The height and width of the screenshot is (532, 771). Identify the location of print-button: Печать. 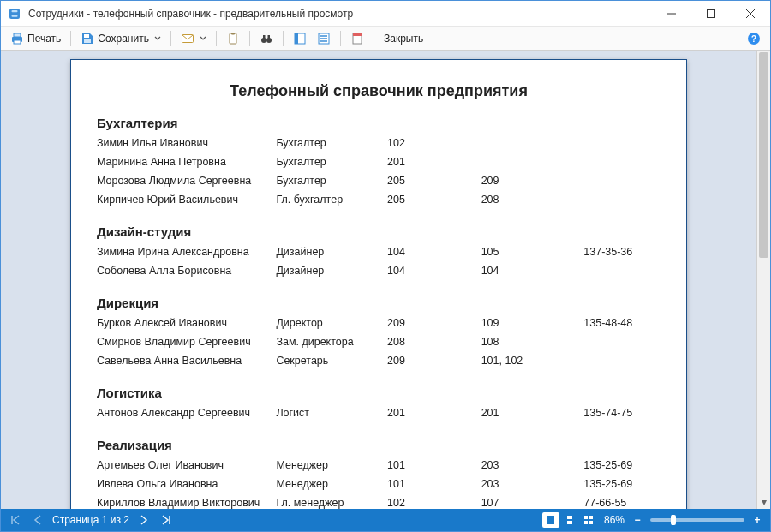
(36, 39).